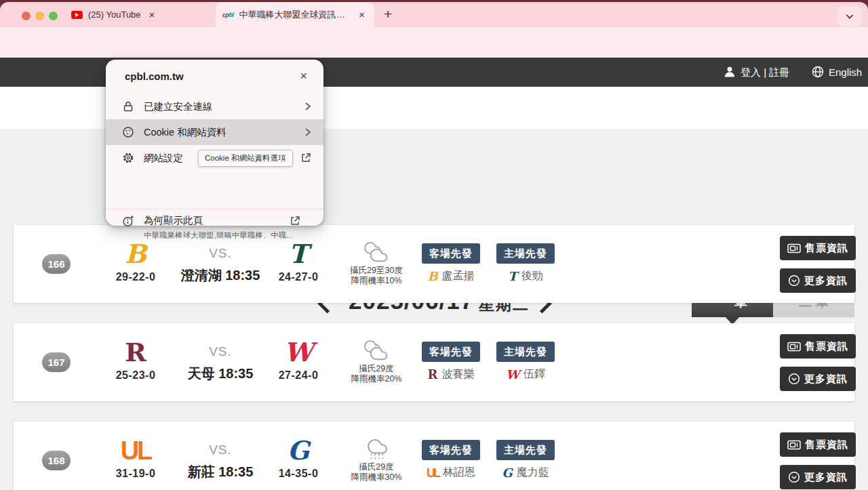 The width and height of the screenshot is (868, 490). What do you see at coordinates (185, 133) in the screenshot?
I see `popup-row-label: Cookie 和網站資料` at bounding box center [185, 133].